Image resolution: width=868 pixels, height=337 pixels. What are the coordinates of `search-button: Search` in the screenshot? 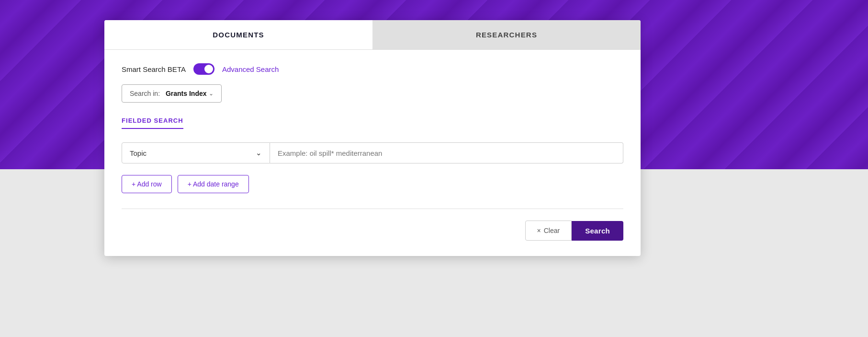 It's located at (597, 231).